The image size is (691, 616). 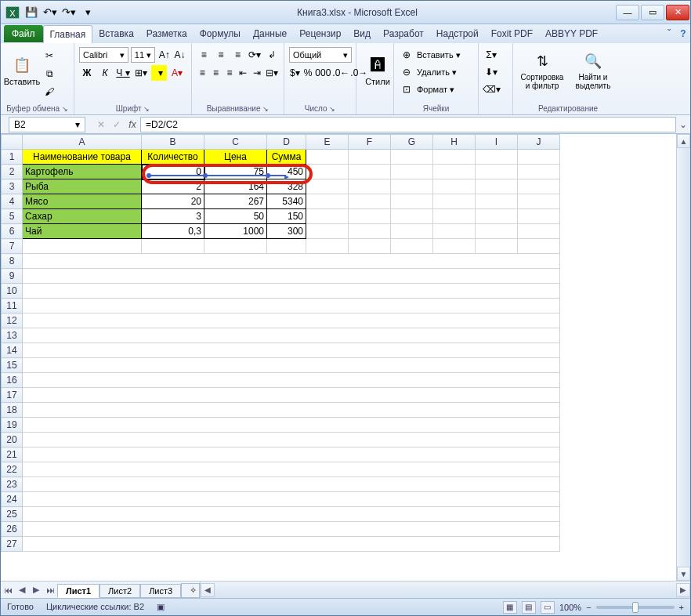 What do you see at coordinates (272, 73) in the screenshot?
I see `merge-icon: ⊟▾` at bounding box center [272, 73].